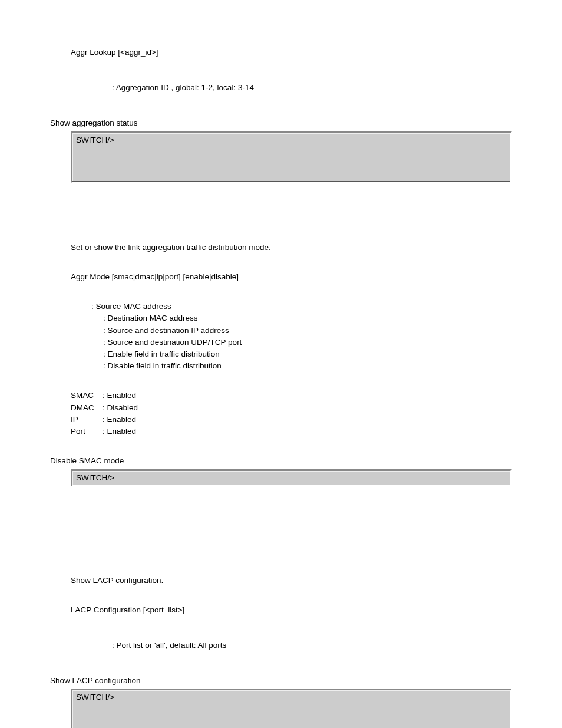  Describe the element at coordinates (291, 610) in the screenshot. I see `syntax-text: LACP Configuration [<port_list>]` at that location.